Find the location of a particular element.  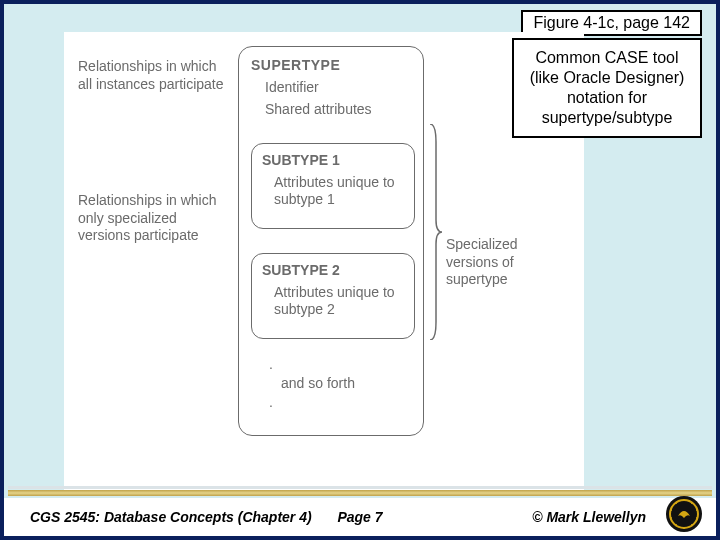

slide-caption: Common CASE tool (like Oracle Designer) … is located at coordinates (607, 88).